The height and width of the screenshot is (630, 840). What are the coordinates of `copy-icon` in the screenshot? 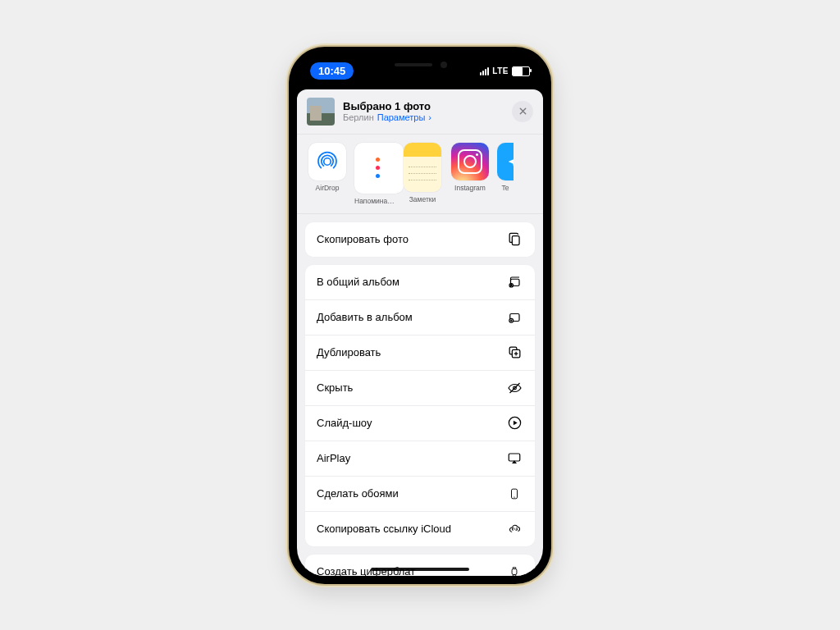 It's located at (514, 240).